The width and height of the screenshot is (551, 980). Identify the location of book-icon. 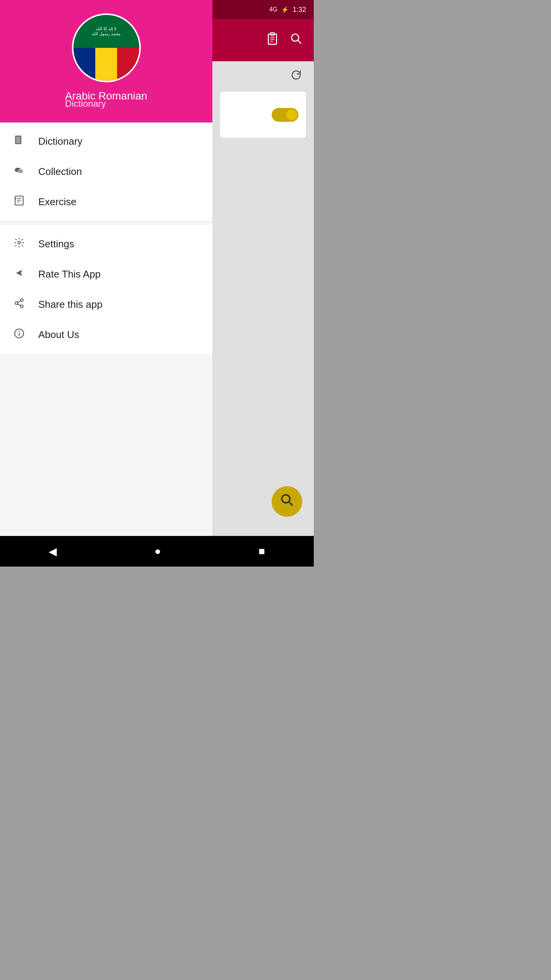
(19, 142).